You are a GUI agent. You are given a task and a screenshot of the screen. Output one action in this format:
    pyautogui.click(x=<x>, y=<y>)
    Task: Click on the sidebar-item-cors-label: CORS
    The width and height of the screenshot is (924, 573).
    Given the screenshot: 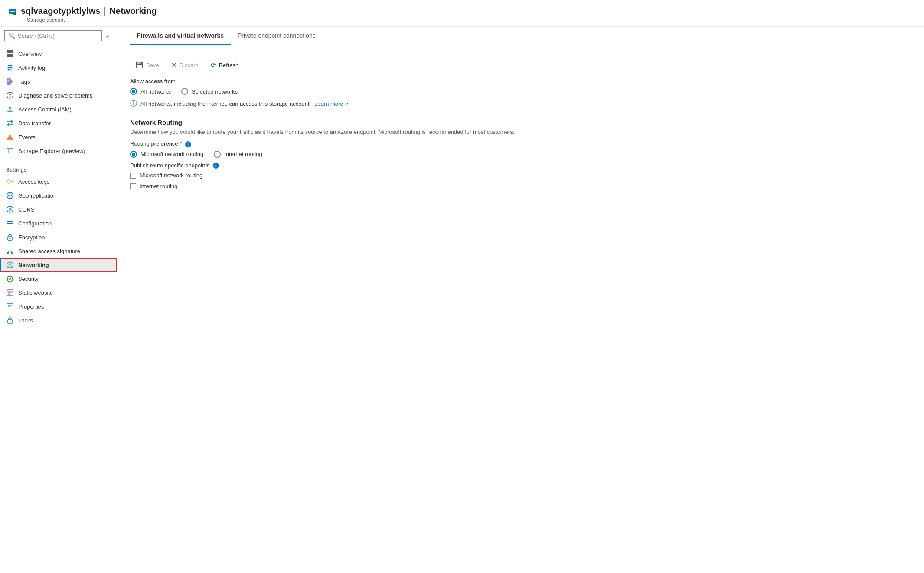 What is the action you would take?
    pyautogui.click(x=26, y=210)
    